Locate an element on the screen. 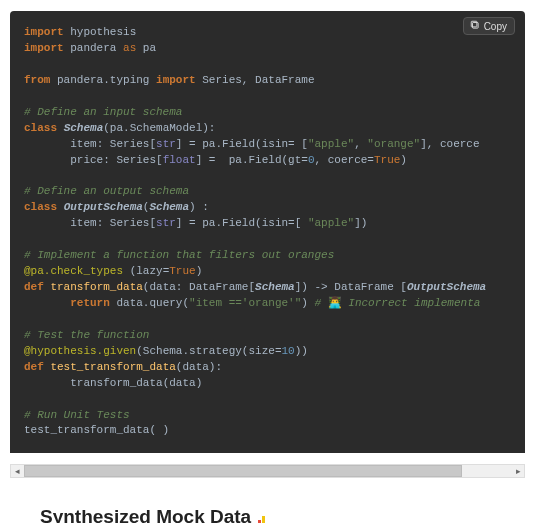  call: test_transform_data( ) is located at coordinates (96, 430).